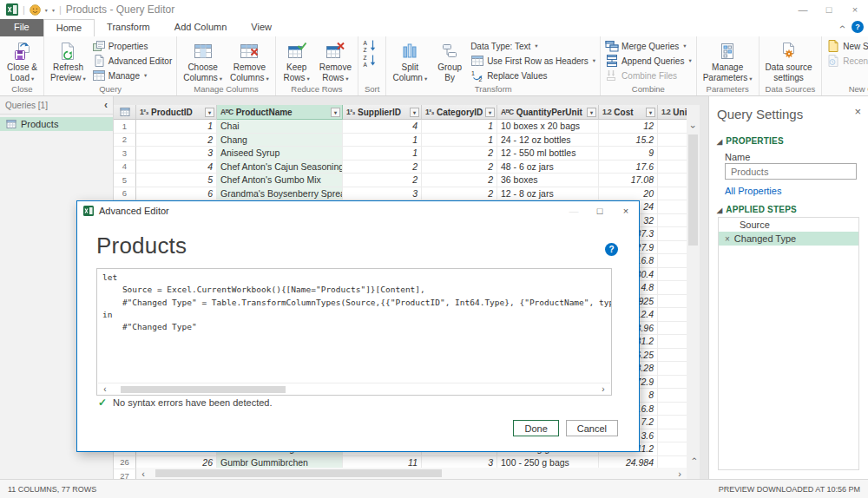  I want to click on select-all-corner, so click(125, 113).